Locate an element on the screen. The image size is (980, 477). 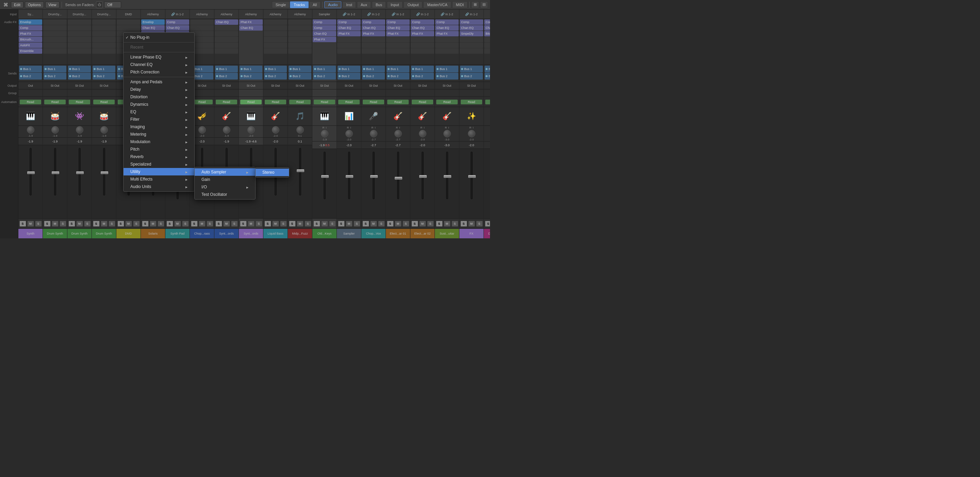
channel-pan: -1.9 is located at coordinates (325, 135).